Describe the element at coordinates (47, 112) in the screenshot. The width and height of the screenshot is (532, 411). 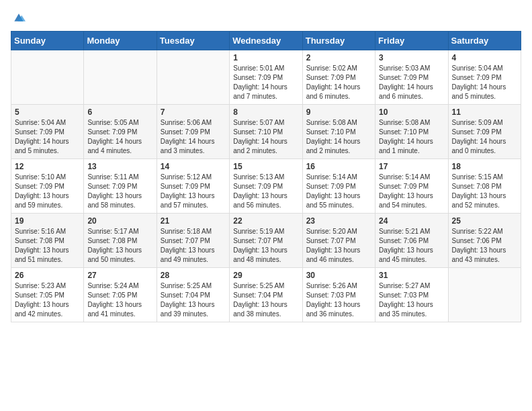
I see `day-number: 5` at that location.